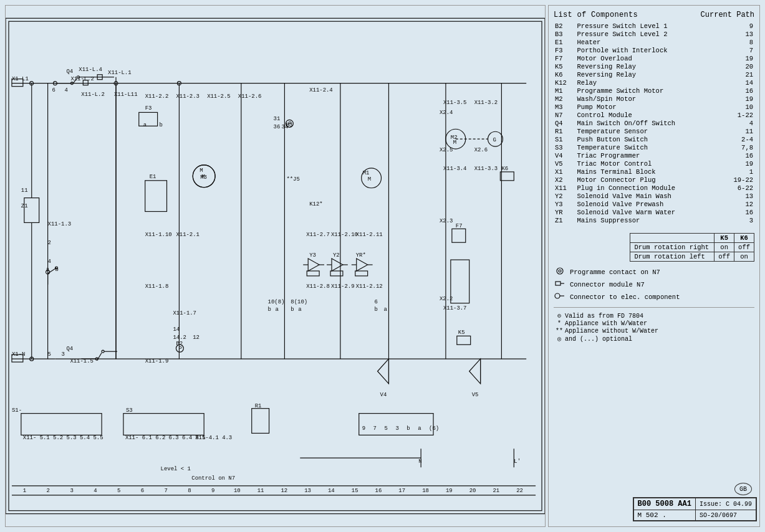 The width and height of the screenshot is (765, 532). I want to click on svg-text: X11-2.11, so click(369, 235).